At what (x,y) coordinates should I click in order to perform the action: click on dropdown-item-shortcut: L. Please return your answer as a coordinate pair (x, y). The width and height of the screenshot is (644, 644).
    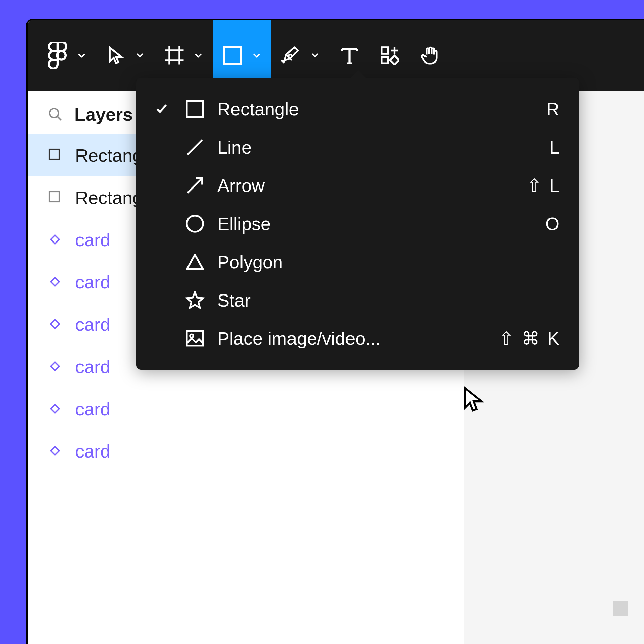
    Looking at the image, I should click on (555, 147).